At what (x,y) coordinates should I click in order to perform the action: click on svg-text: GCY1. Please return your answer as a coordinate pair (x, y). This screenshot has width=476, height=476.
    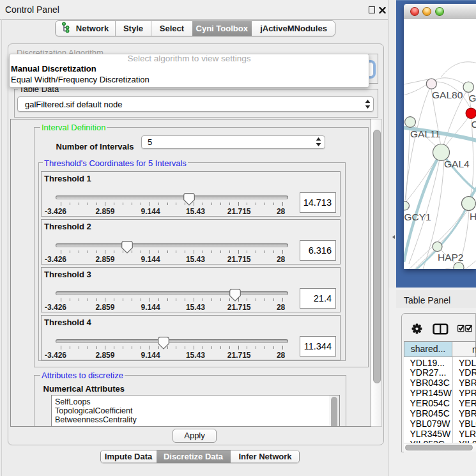
    Looking at the image, I should click on (418, 217).